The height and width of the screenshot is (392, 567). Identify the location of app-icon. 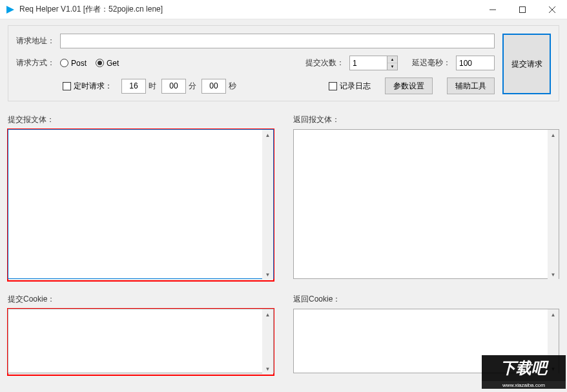
(10, 10).